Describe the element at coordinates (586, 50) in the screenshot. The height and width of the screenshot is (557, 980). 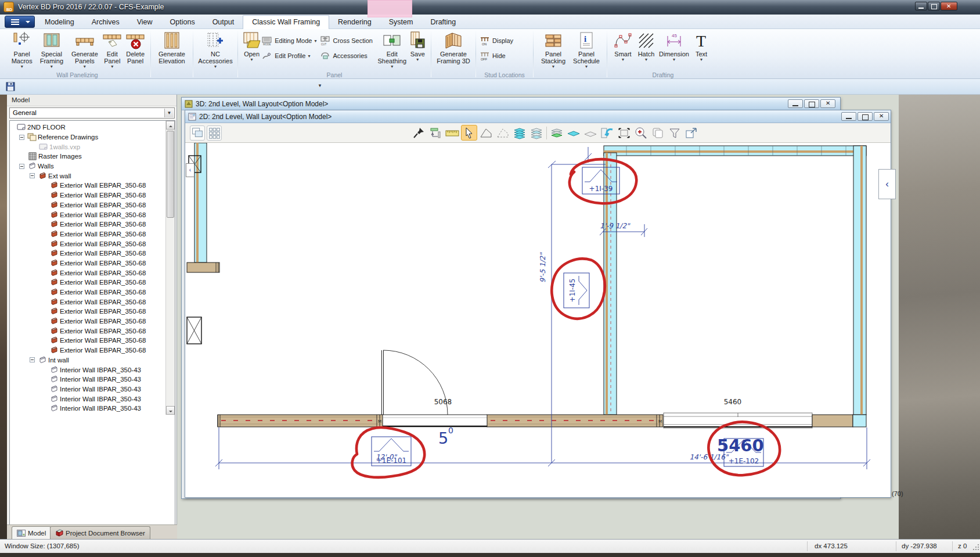
I see `panel-schedule-button: i Panel Schedule▾` at that location.